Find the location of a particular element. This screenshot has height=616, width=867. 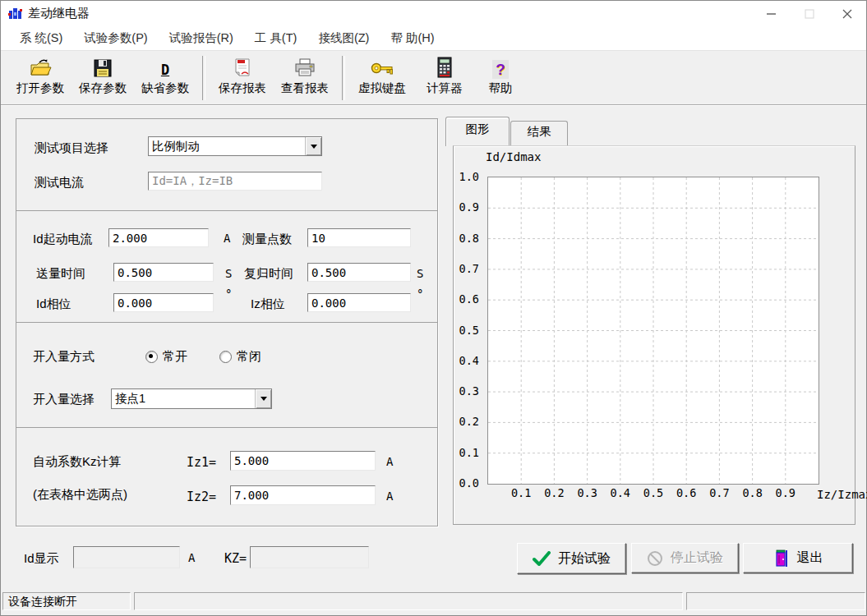

y-axis-labels: 1.00.90.80.70.60.50.40.30.20.10.0 is located at coordinates (465, 330).